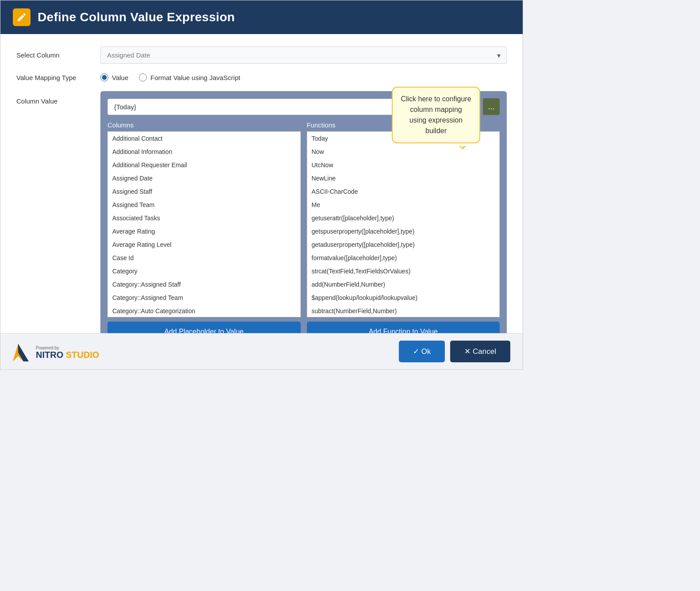 Image resolution: width=700 pixels, height=591 pixels. I want to click on functions-list-item: strcat(TextField,TextFieldsOrValues), so click(403, 271).